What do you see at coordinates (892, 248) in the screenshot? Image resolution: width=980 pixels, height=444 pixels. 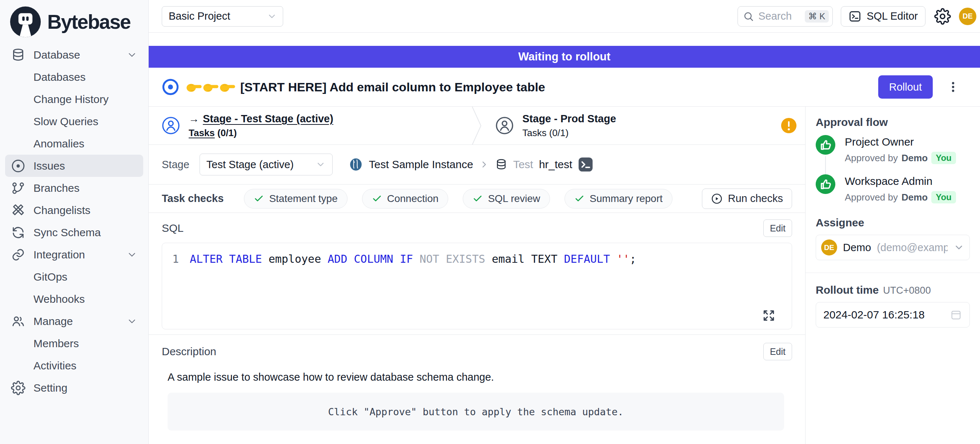 I see `assignee-select: DE Demo (demo@example` at bounding box center [892, 248].